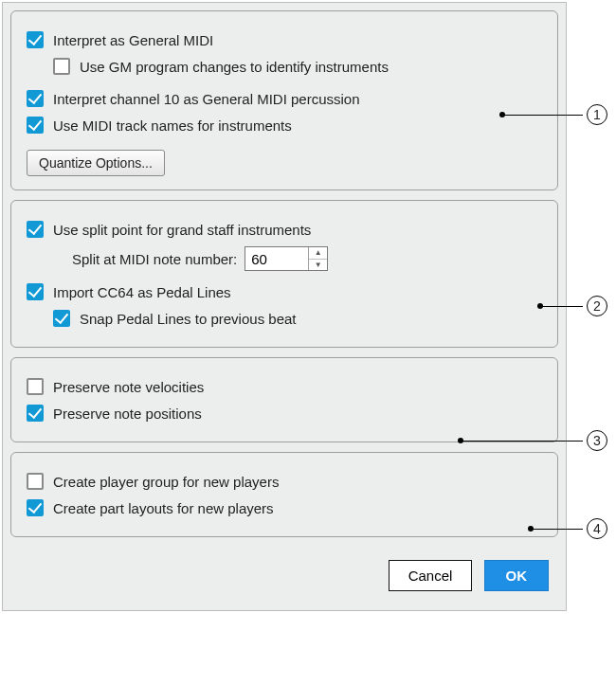  I want to click on checkbox-interpret-general-midi, so click(35, 40).